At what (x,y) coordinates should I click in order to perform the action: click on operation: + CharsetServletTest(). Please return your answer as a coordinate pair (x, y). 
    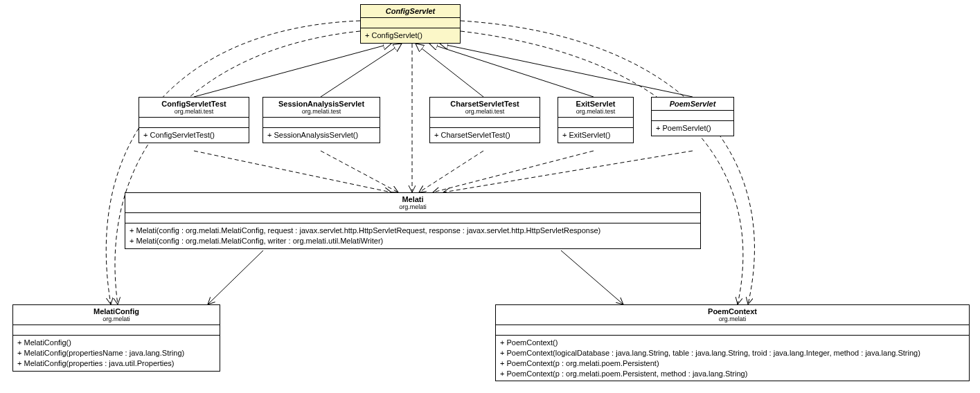
    Looking at the image, I should click on (485, 136).